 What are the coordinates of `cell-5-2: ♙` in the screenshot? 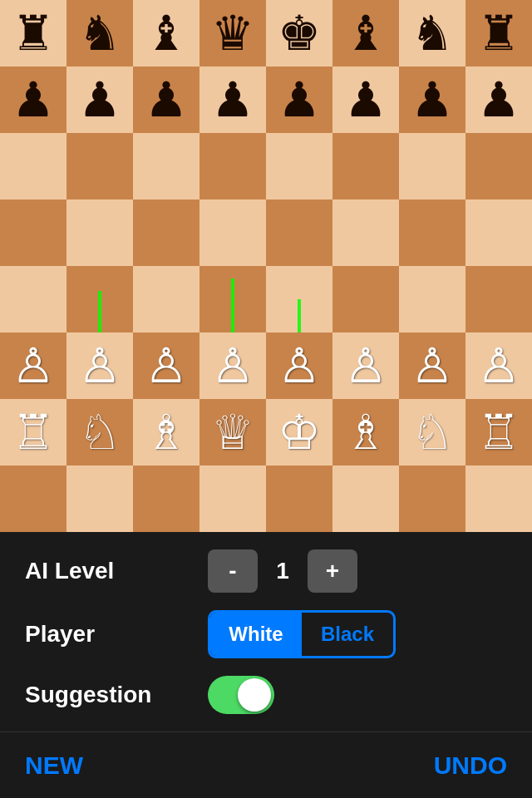 It's located at (166, 366).